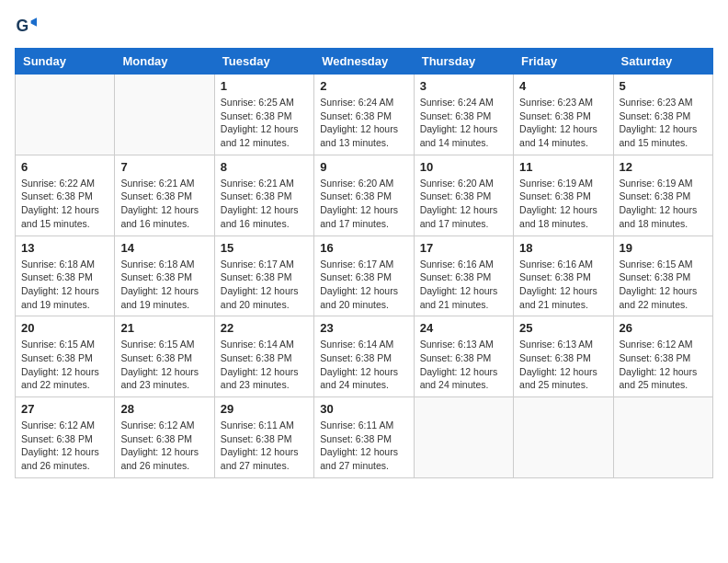  I want to click on day-number: 6, so click(64, 167).